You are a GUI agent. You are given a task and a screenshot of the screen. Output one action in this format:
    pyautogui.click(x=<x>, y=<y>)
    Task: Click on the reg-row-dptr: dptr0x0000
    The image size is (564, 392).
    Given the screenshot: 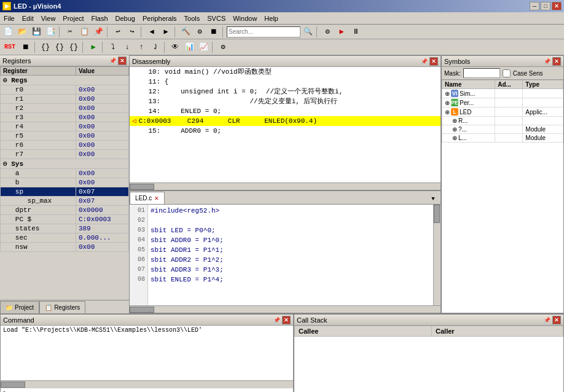 What is the action you would take?
    pyautogui.click(x=65, y=210)
    